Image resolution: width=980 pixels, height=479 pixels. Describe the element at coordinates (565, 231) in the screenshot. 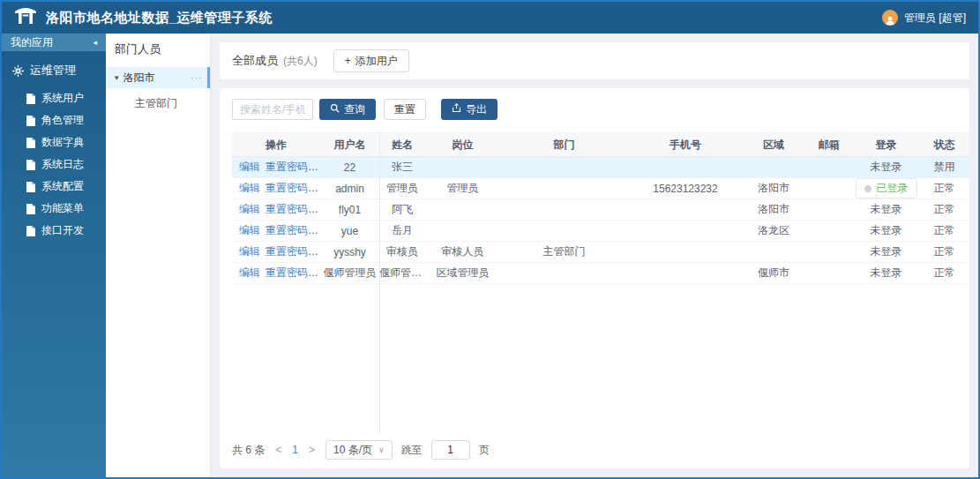

I see `dept-cell` at that location.